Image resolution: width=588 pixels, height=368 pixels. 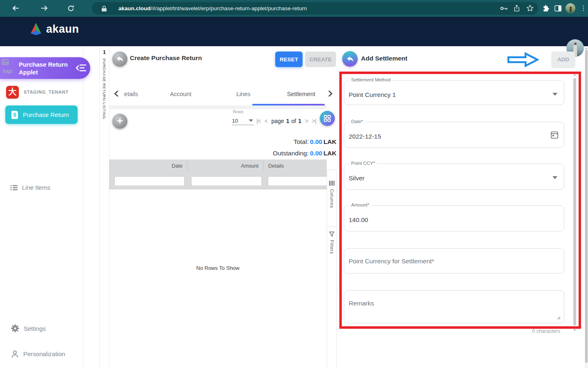 I want to click on date-field: Date* 2022-12-15, so click(x=454, y=135).